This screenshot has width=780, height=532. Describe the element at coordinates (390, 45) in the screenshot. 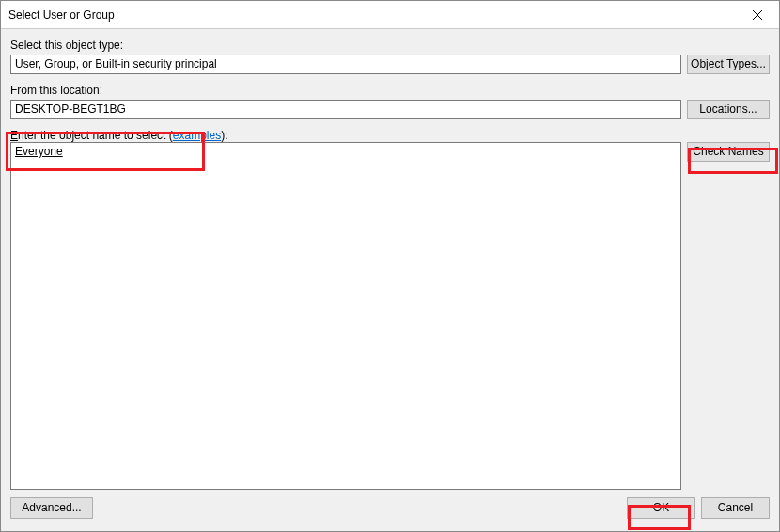

I see `object-type-label: Select this object type:` at that location.